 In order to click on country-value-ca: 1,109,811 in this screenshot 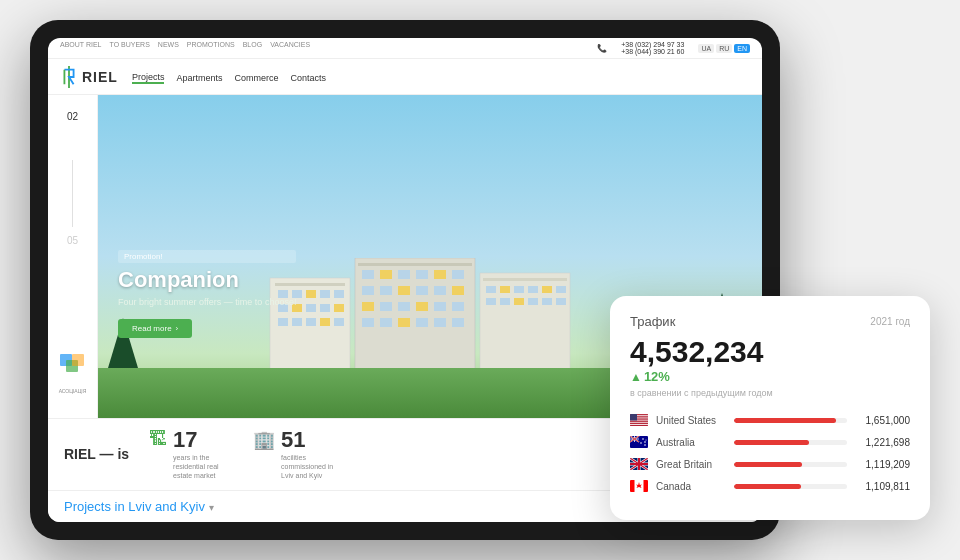, I will do `click(882, 486)`.